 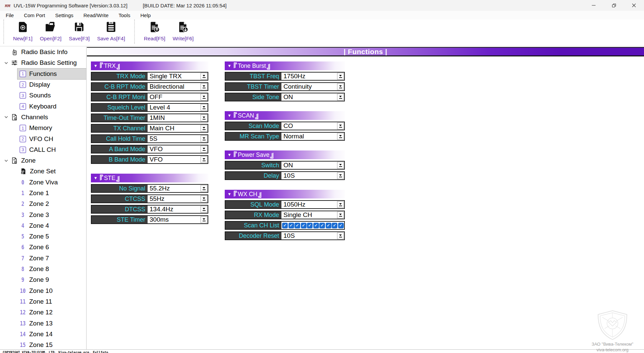 I want to click on scan-ch-checkbox-2: ✓, so click(x=291, y=226).